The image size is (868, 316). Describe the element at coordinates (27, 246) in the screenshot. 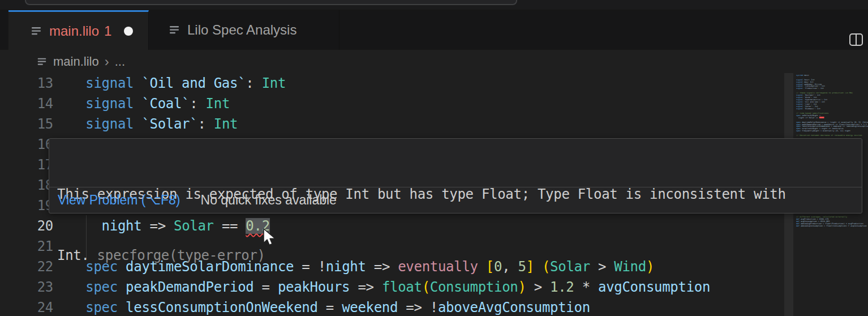

I see `line-number: 21` at that location.